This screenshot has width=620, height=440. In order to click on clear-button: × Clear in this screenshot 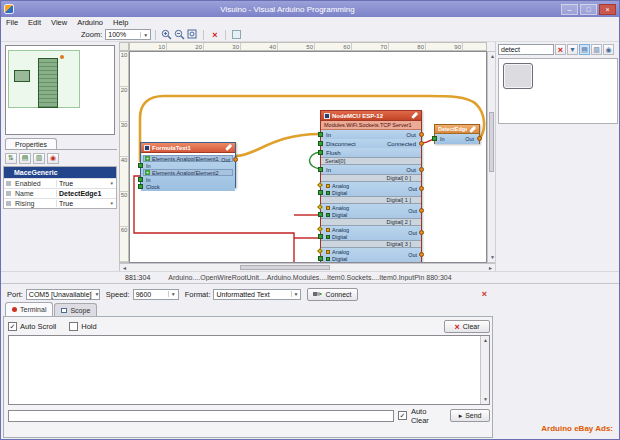, I will do `click(467, 326)`.